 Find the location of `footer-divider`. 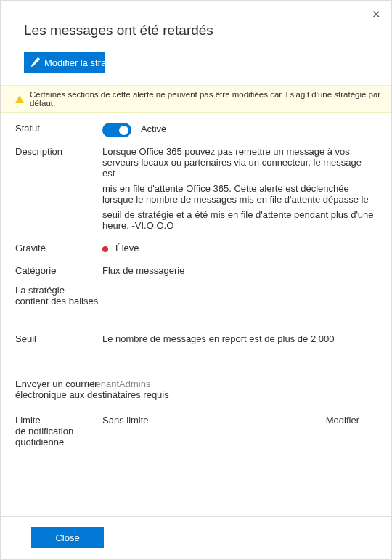

footer-divider is located at coordinates (196, 514).